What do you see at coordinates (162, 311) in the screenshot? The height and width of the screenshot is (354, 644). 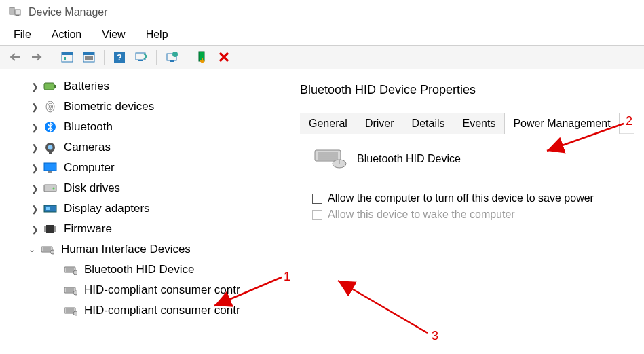 I see `tree-item-label: HID-compliant consumer contr` at bounding box center [162, 311].